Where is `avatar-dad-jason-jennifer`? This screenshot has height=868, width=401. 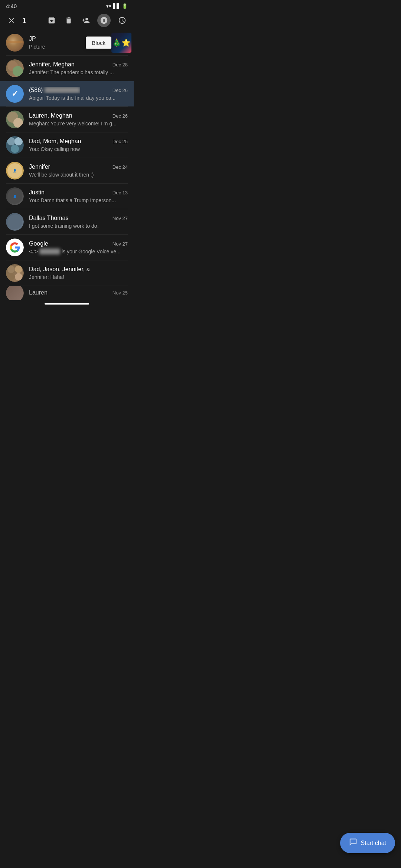 avatar-dad-jason-jennifer is located at coordinates (15, 273).